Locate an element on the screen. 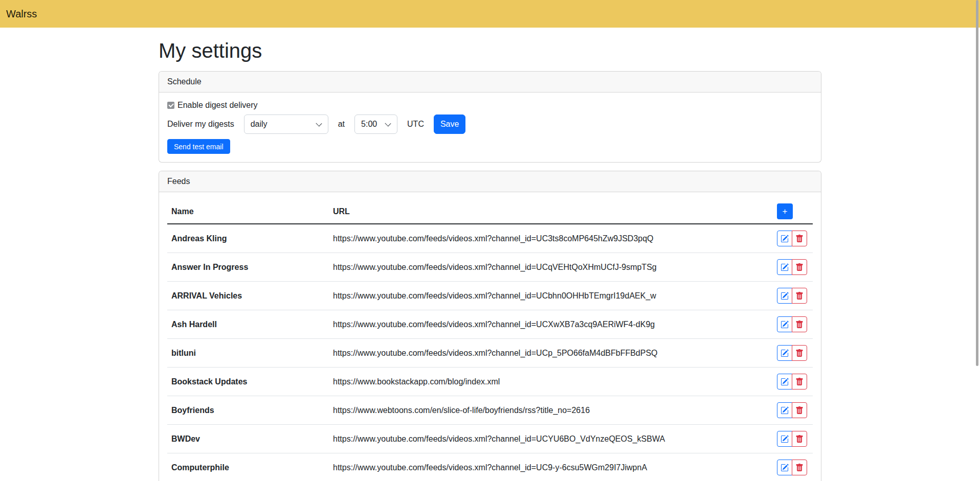 This screenshot has width=980, height=481. enable-digest-label: Enable digest delivery is located at coordinates (218, 105).